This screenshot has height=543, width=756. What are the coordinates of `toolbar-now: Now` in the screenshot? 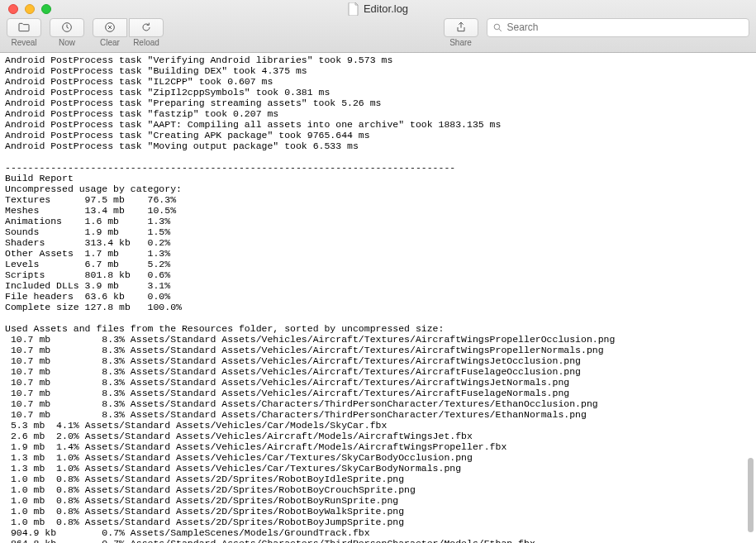 It's located at (67, 33).